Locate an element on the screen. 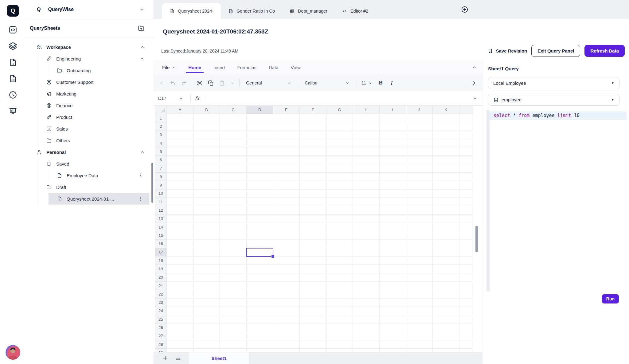 The height and width of the screenshot is (364, 629). grid-cell-C23 is located at coordinates (233, 303).